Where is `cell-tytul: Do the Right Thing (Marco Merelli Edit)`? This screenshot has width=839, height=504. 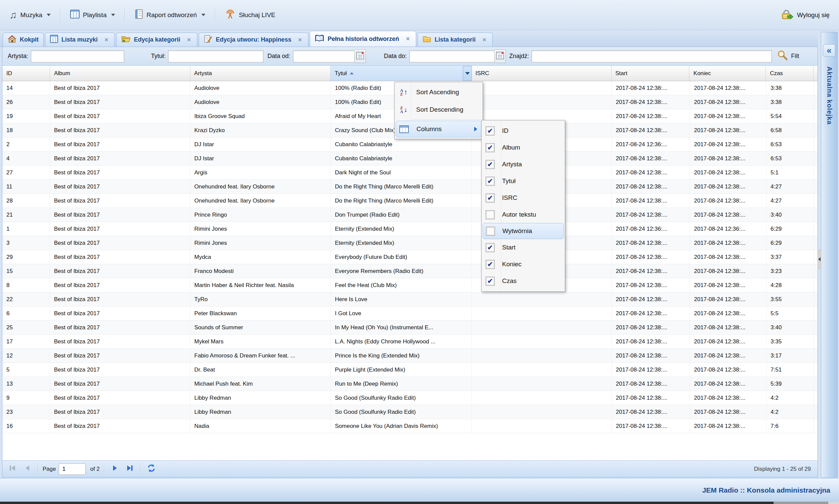 cell-tytul: Do the Right Thing (Marco Merelli Edit) is located at coordinates (402, 187).